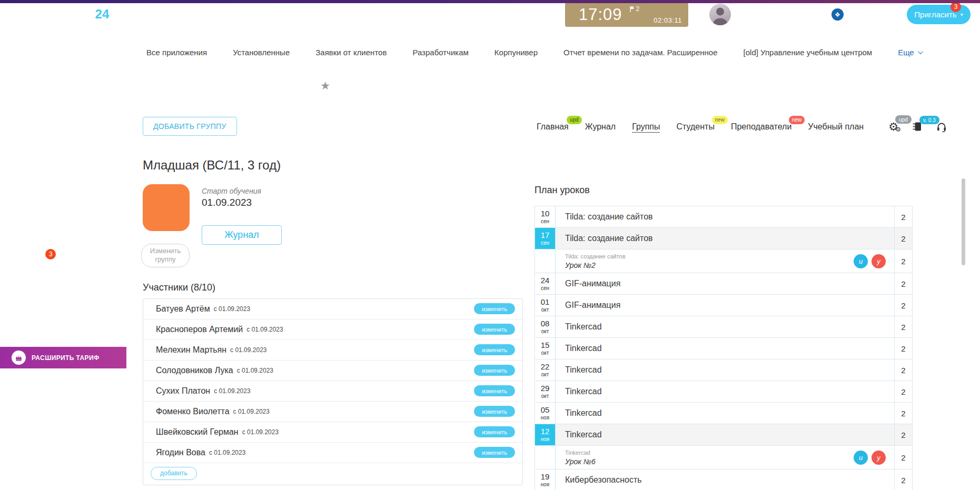 The height and width of the screenshot is (490, 980). Describe the element at coordinates (471, 15) in the screenshot. I see `search-icon` at that location.